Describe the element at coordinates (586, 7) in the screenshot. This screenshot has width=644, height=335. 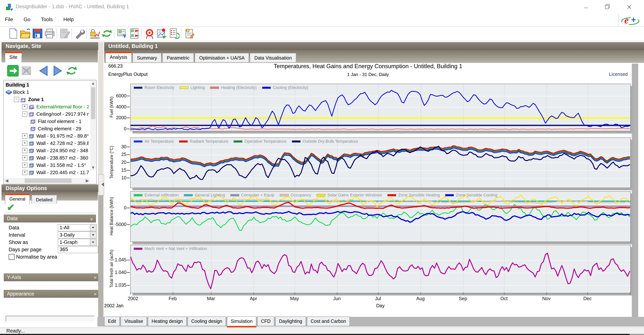
I see `minimize-button: –` at that location.